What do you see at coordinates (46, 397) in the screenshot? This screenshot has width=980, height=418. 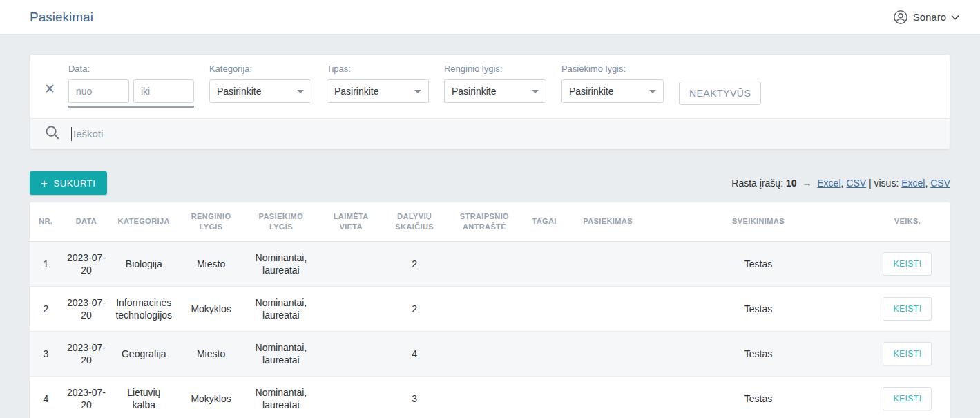 I see `cell-nr: 4` at bounding box center [46, 397].